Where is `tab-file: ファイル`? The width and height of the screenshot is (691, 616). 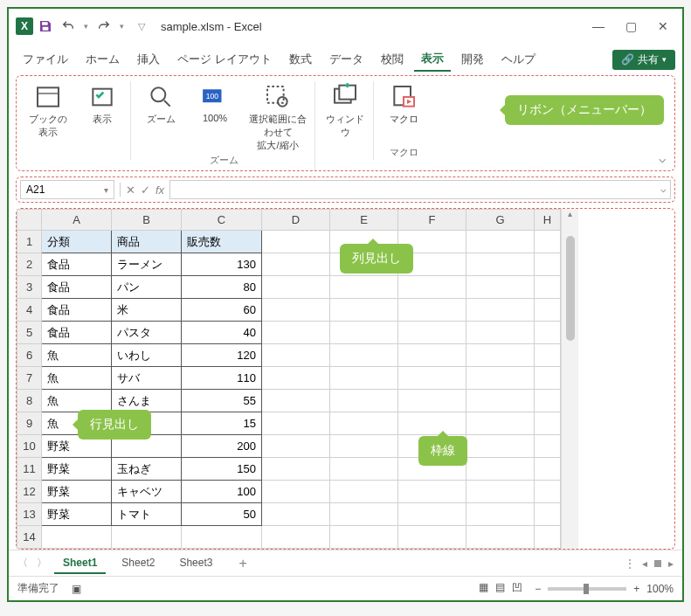 tab-file: ファイル is located at coordinates (45, 59).